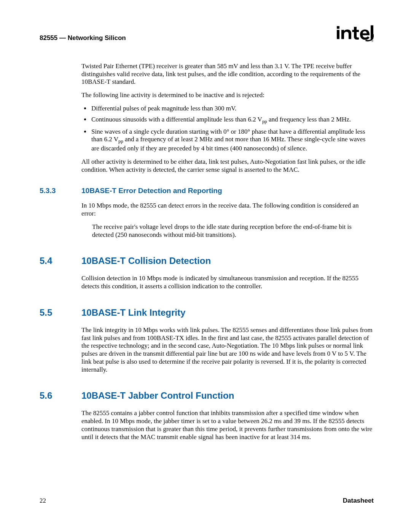 Image resolution: width=411 pixels, height=532 pixels. What do you see at coordinates (61, 396) in the screenshot?
I see `section-number: 5.6` at bounding box center [61, 396].